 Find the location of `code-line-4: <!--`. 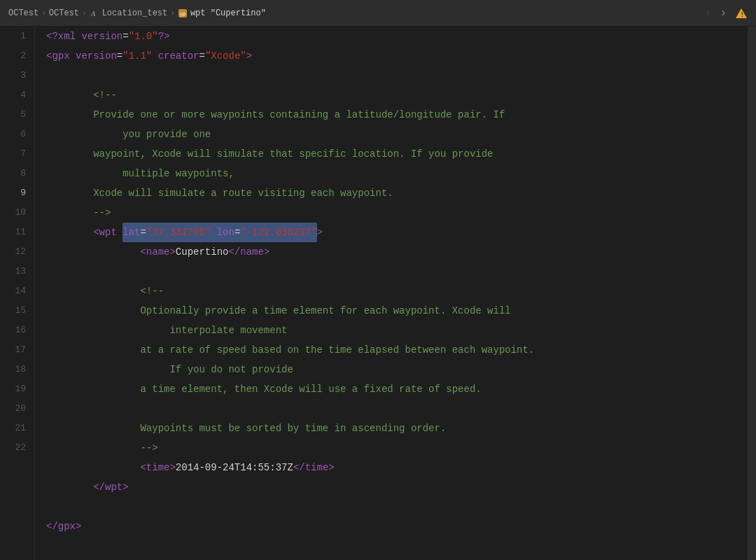

code-line-4: <!-- is located at coordinates (397, 95).